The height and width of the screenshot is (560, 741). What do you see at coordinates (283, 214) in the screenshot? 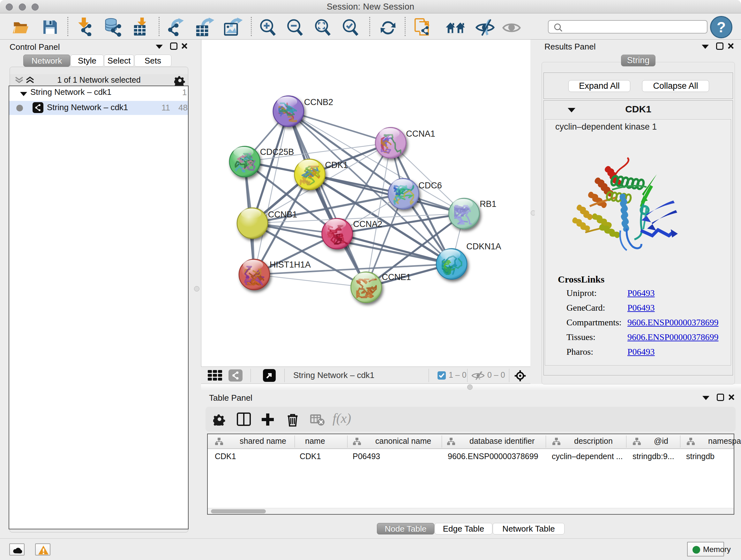
I see `svg-text: CCNB1` at bounding box center [283, 214].